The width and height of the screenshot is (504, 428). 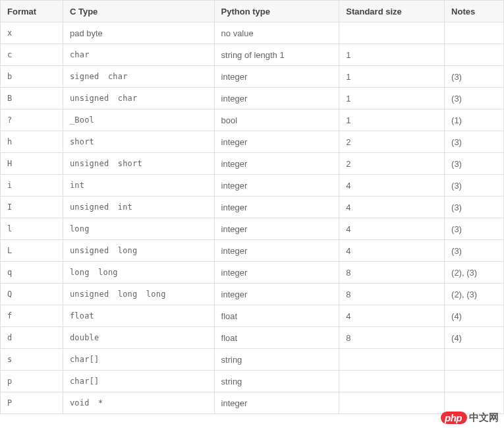 What do you see at coordinates (32, 317) in the screenshot?
I see `cell-format: f` at bounding box center [32, 317].